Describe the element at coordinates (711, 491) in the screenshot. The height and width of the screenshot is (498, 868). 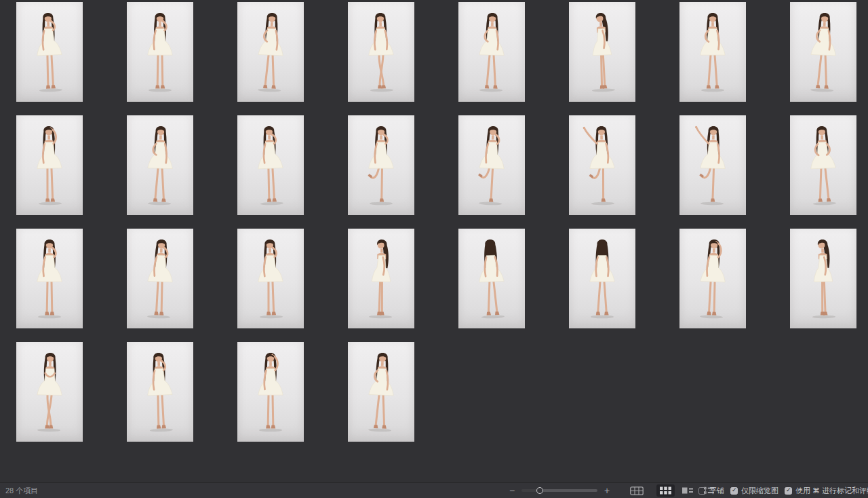
I see `option-1: 平铺` at that location.